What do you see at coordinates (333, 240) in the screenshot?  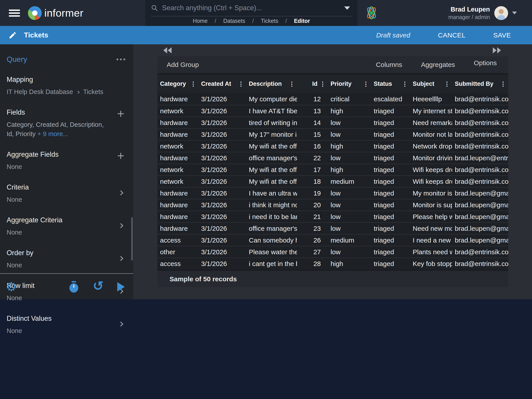 I see `table-row: access3/1/2026Can somebody help26mediumt…` at bounding box center [333, 240].